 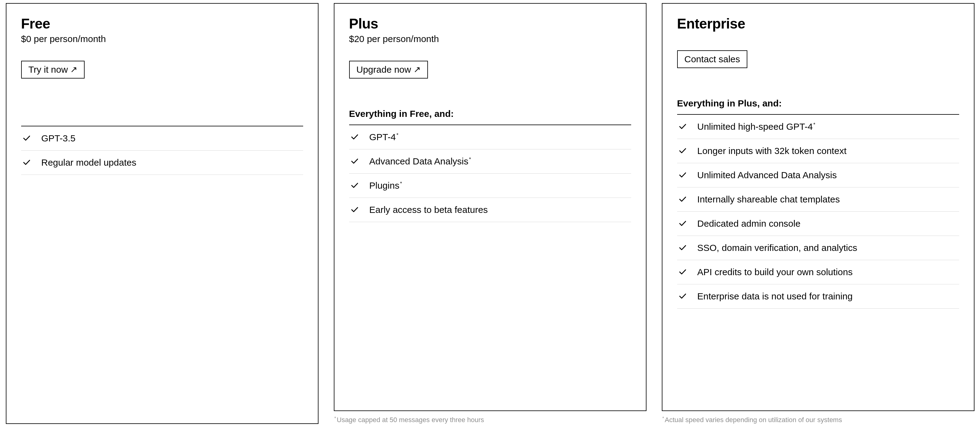 I want to click on plan-price: $0 per person/month, so click(x=162, y=39).